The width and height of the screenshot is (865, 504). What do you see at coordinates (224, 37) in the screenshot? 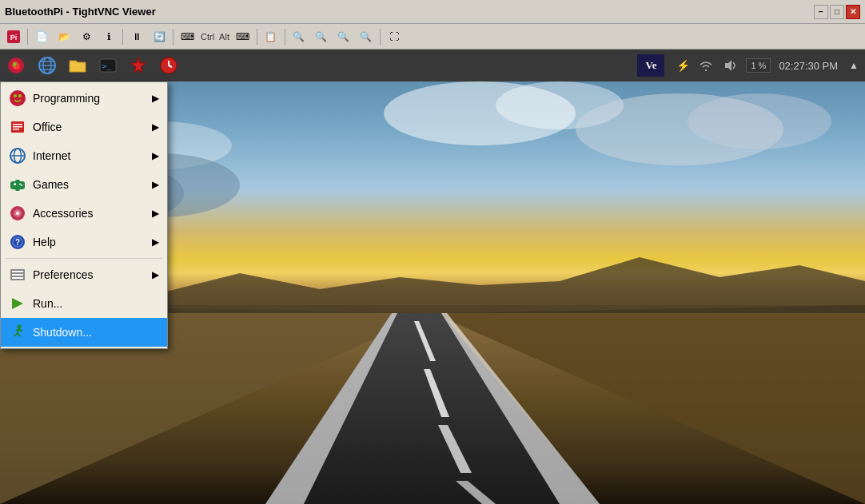
I see `toolbar-alt-label: Alt` at bounding box center [224, 37].